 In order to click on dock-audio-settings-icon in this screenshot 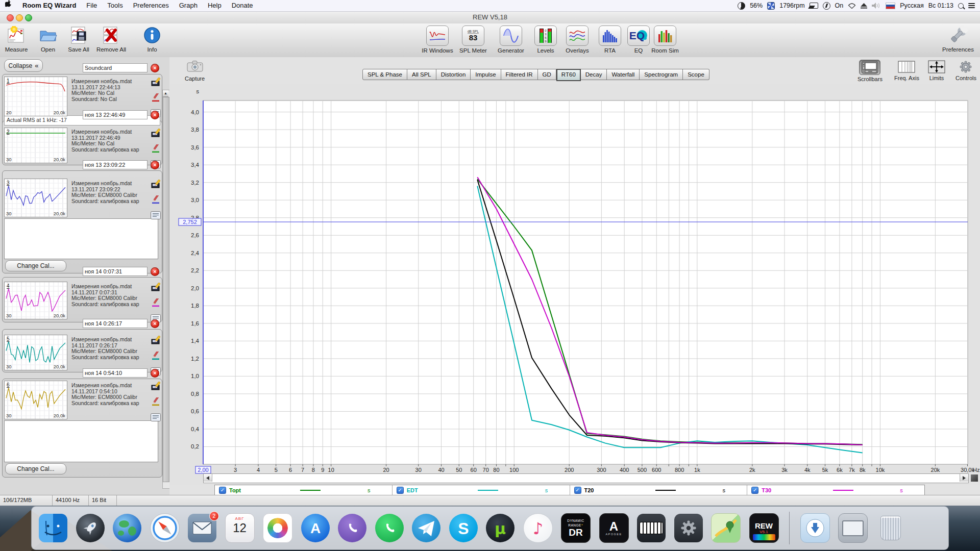, I will do `click(689, 528)`.